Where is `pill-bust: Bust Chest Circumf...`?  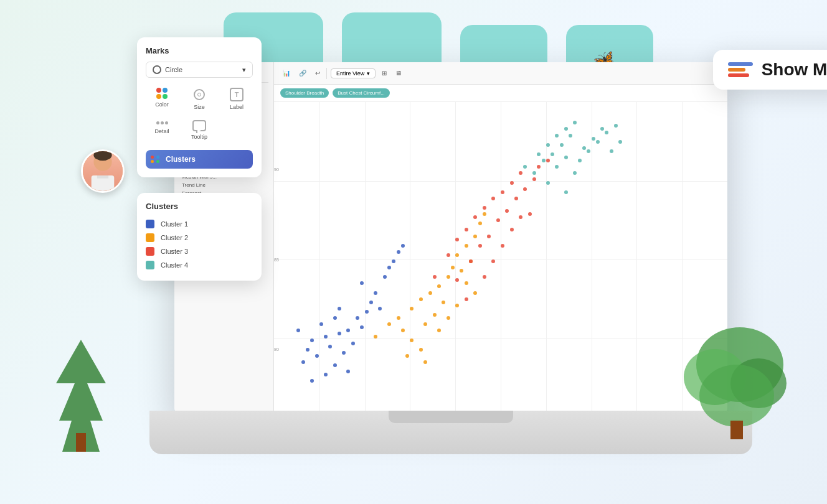 pill-bust: Bust Chest Circumf... is located at coordinates (361, 93).